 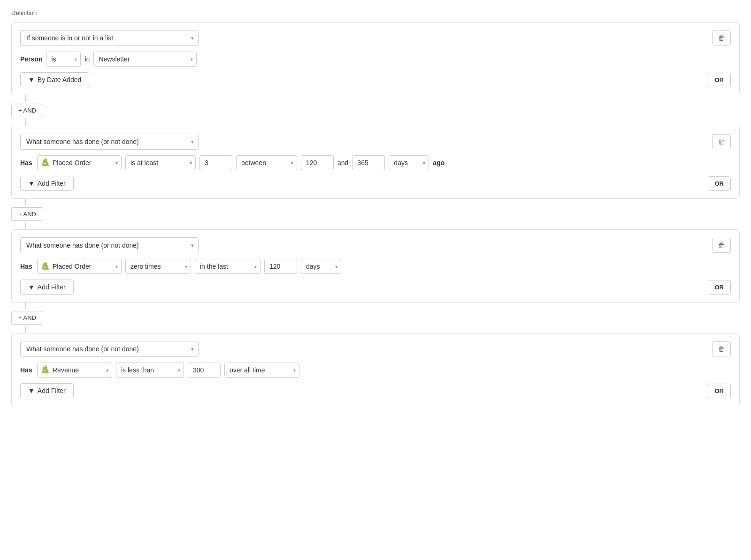 What do you see at coordinates (109, 142) in the screenshot?
I see `main-select-wrap-2: What someone has done (or not done) If s…` at bounding box center [109, 142].